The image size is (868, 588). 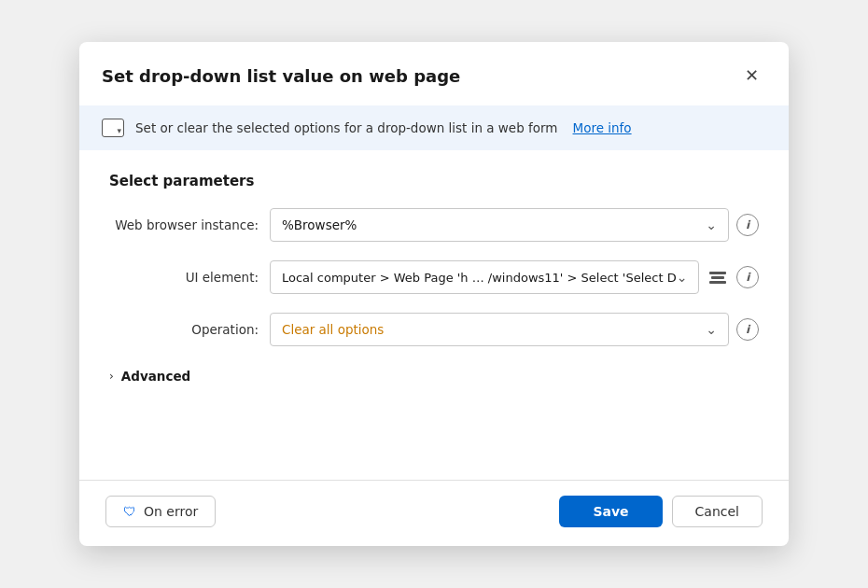 I want to click on browser-value: %Browser%, so click(x=319, y=225).